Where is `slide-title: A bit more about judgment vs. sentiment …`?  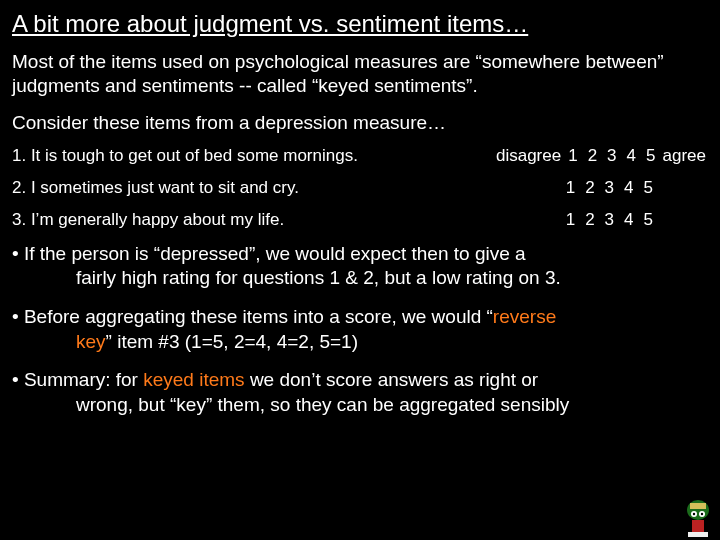
slide-title: A bit more about judgment vs. sentiment … is located at coordinates (360, 24).